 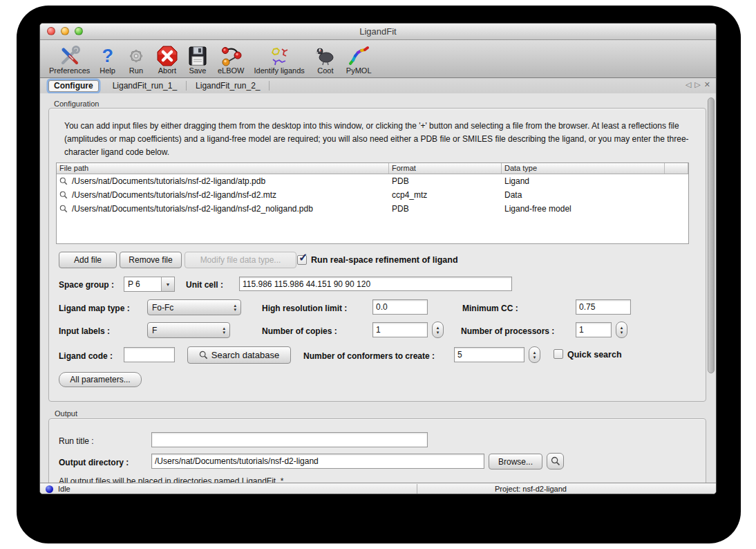 What do you see at coordinates (86, 285) in the screenshot?
I see `space-group-label: Space group :` at bounding box center [86, 285].